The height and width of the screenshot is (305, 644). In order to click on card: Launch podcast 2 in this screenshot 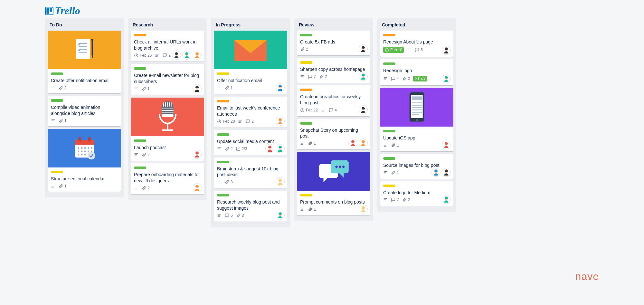, I will do `click(167, 129)`.